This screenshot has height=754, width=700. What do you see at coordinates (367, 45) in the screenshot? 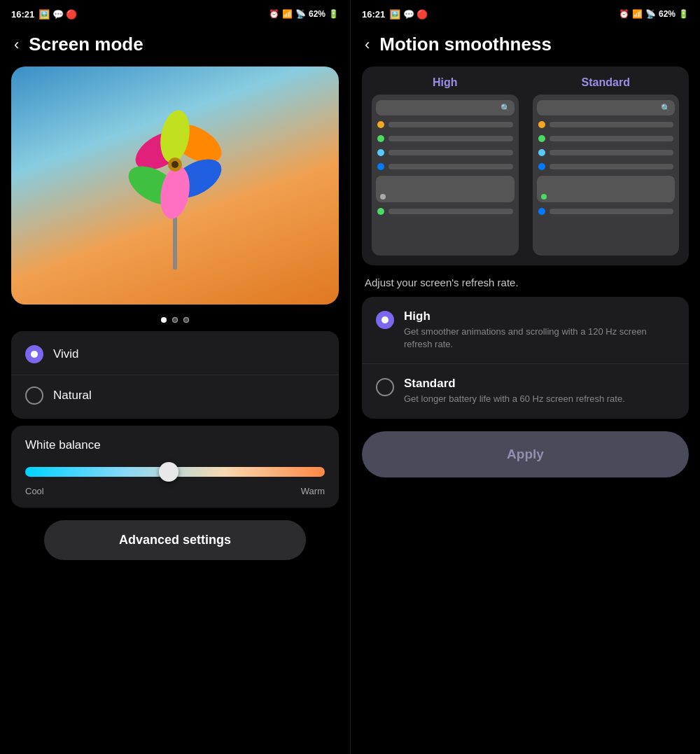
I see `back-button-right: ‹` at bounding box center [367, 45].